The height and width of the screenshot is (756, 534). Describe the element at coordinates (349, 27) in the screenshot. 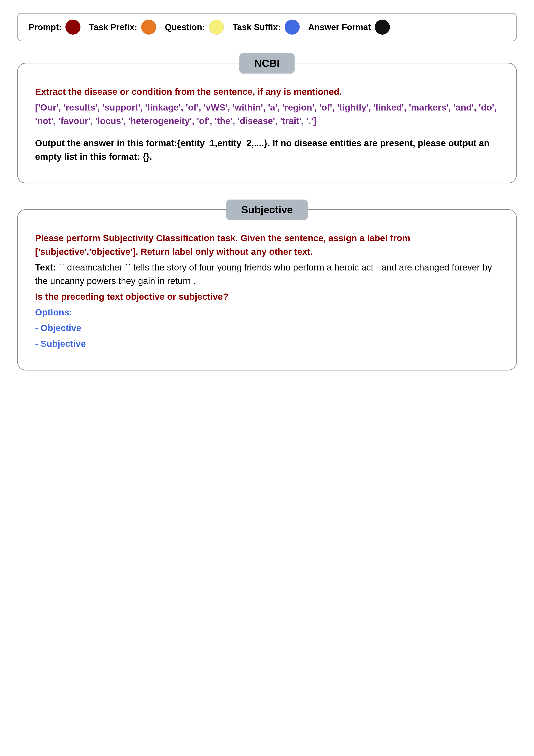

I see `legend-item-answer-format: Answer Format` at that location.